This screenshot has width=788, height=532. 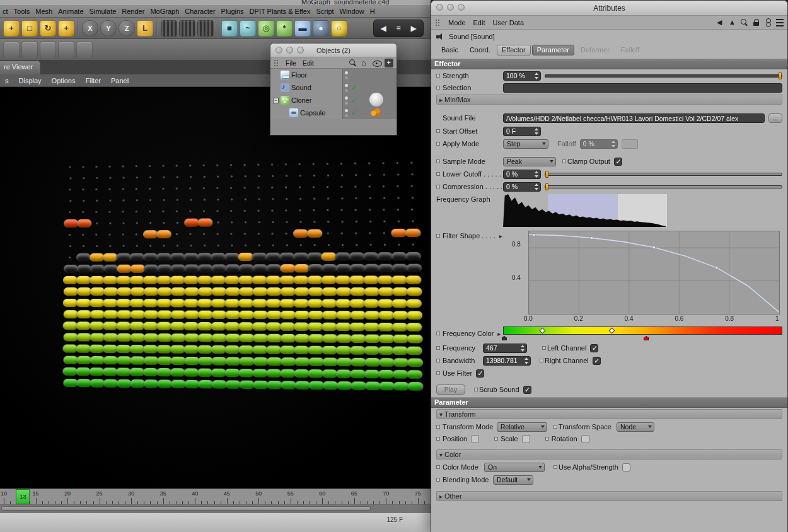 What do you see at coordinates (451, 390) in the screenshot?
I see `play-button: Play` at bounding box center [451, 390].